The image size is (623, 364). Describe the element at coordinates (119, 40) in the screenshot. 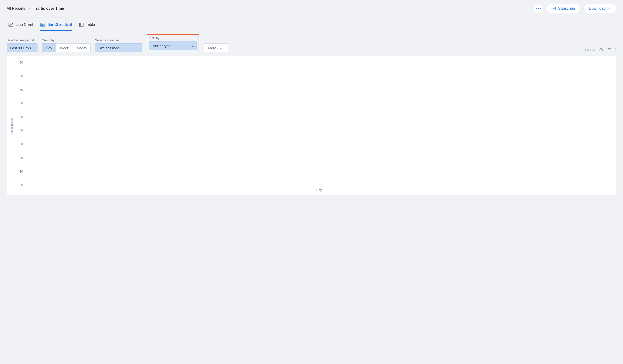

I see `measure-label: Select a measure` at that location.